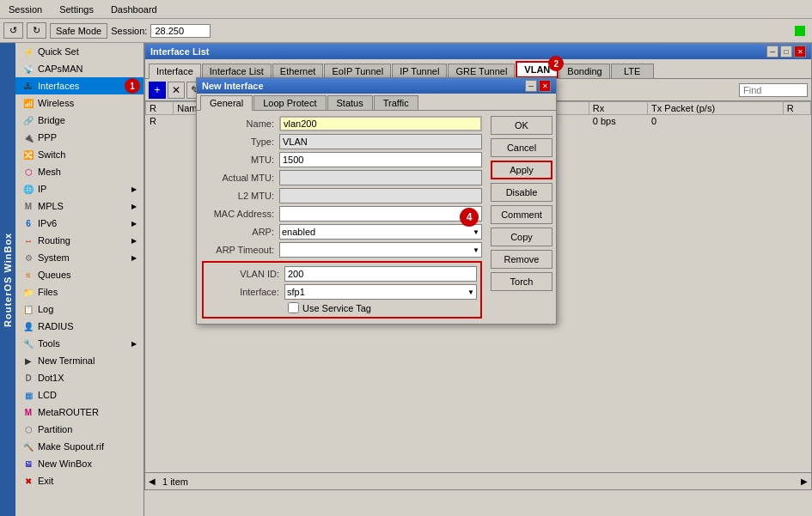 This screenshot has width=812, height=516. What do you see at coordinates (381, 274) in the screenshot?
I see `vlan-id-input` at bounding box center [381, 274].